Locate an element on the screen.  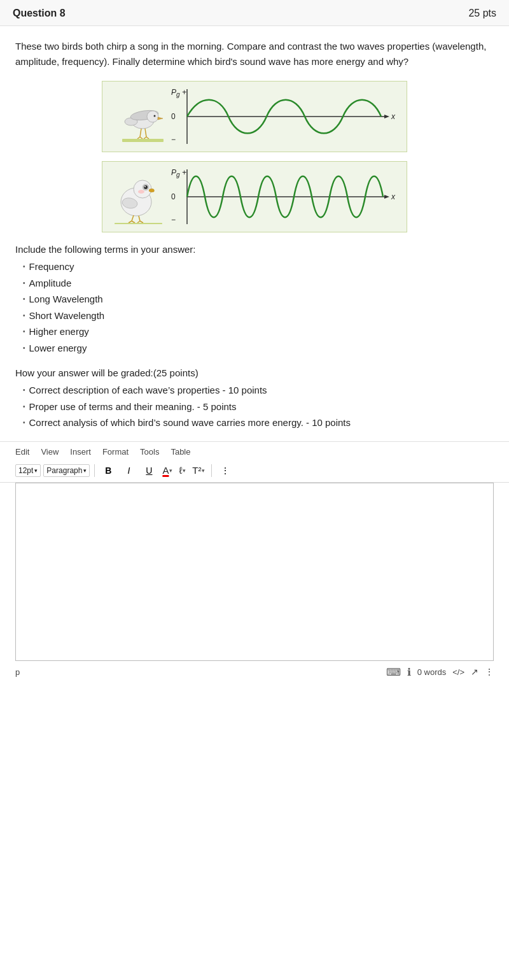
parrot-icon is located at coordinates (136, 197).